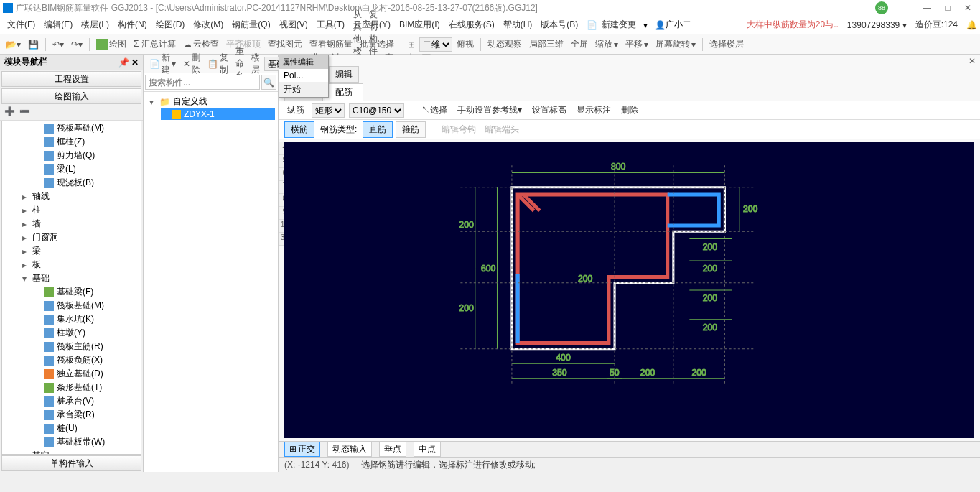 The image size is (980, 492). Describe the element at coordinates (472, 24) in the screenshot. I see `menu-online: 在线服务(S)` at that location.